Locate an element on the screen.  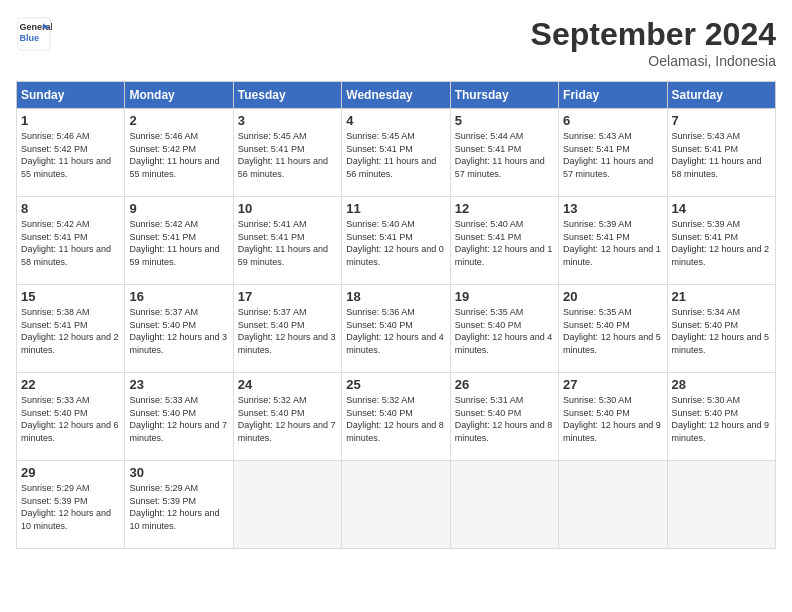
calendar-cell: 3Sunrise: 5:45 AMSunset: 5:41 PMDaylight… is located at coordinates (287, 153).